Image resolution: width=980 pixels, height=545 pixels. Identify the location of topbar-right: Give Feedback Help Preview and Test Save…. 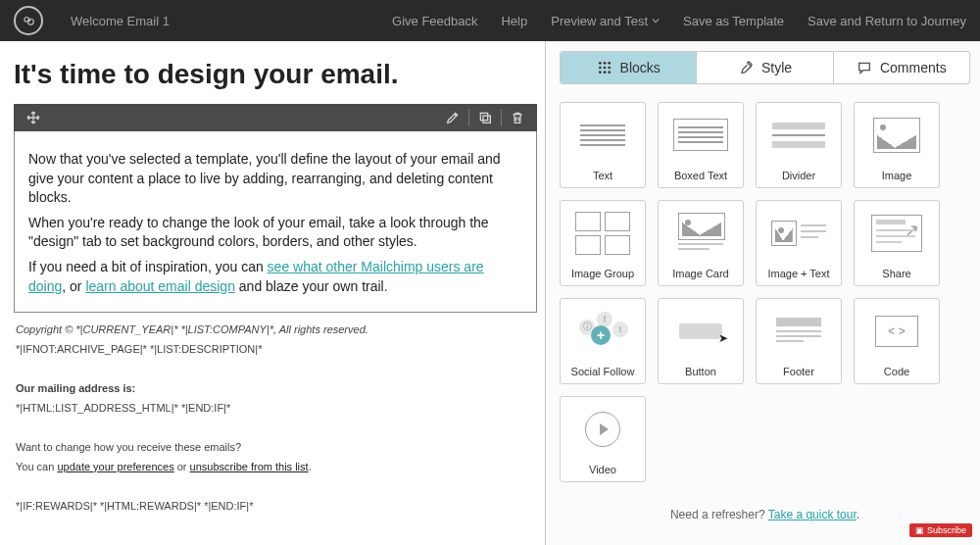
(679, 22).